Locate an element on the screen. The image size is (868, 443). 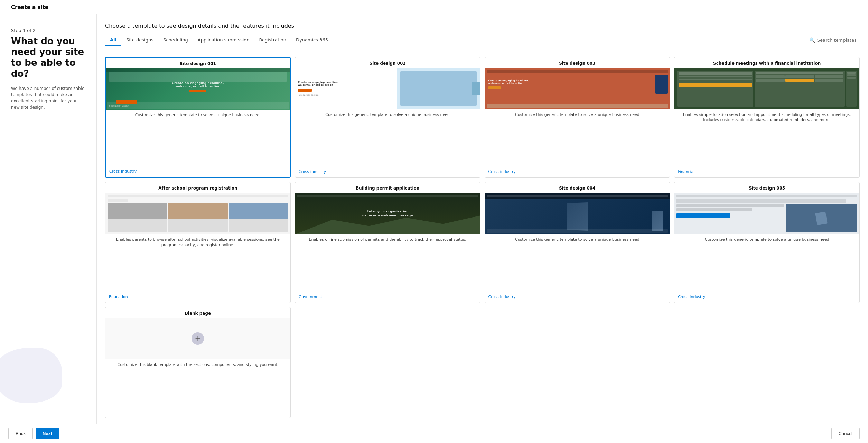
section-header: Choose a template to see design details … is located at coordinates (483, 37).